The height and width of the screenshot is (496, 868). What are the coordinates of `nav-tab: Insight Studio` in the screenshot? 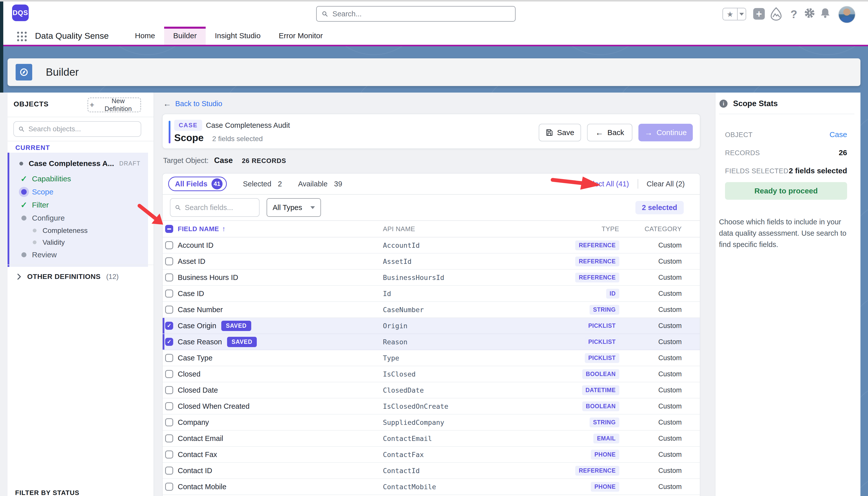 It's located at (238, 35).